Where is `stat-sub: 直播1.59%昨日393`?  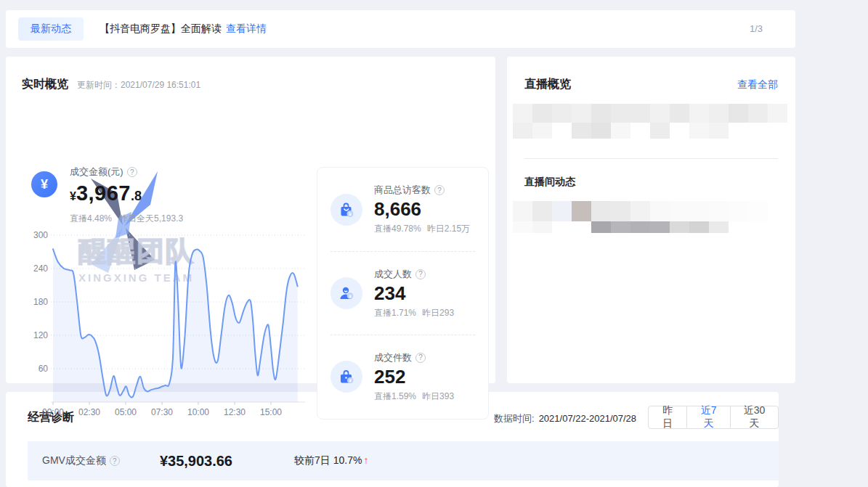 stat-sub: 直播1.59%昨日393 is located at coordinates (414, 396).